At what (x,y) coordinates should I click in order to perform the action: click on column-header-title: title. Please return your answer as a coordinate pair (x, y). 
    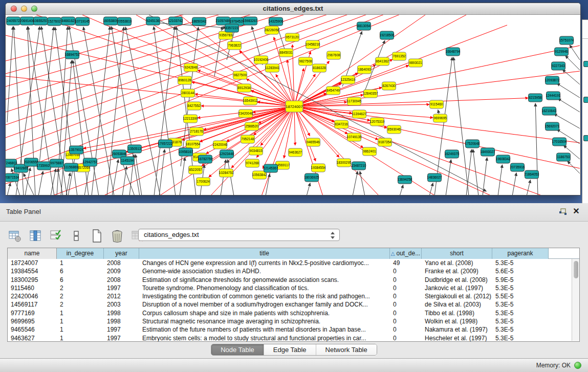
    Looking at the image, I should click on (265, 254).